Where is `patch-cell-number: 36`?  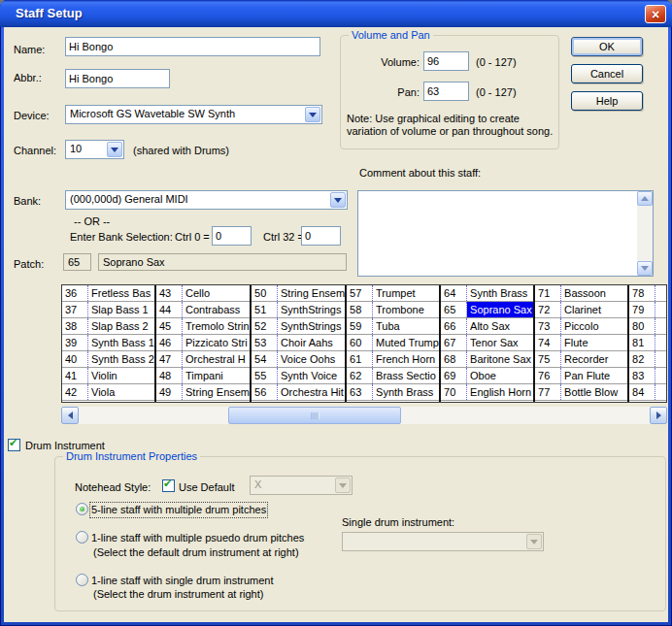 patch-cell-number: 36 is located at coordinates (76, 293).